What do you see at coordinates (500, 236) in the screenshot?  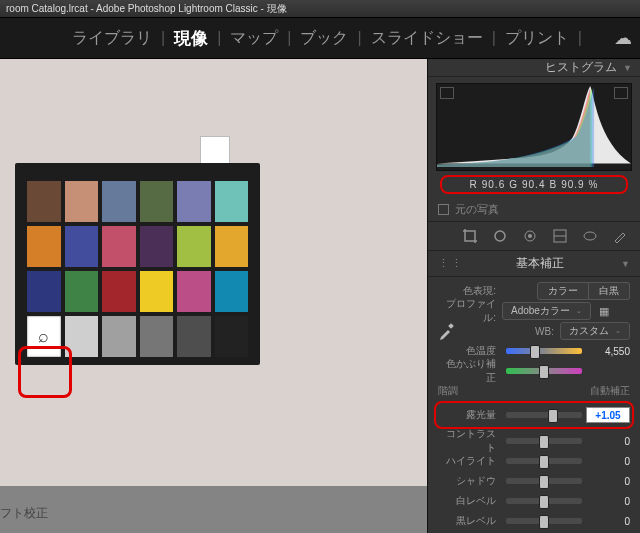 I see `spot-icon` at bounding box center [500, 236].